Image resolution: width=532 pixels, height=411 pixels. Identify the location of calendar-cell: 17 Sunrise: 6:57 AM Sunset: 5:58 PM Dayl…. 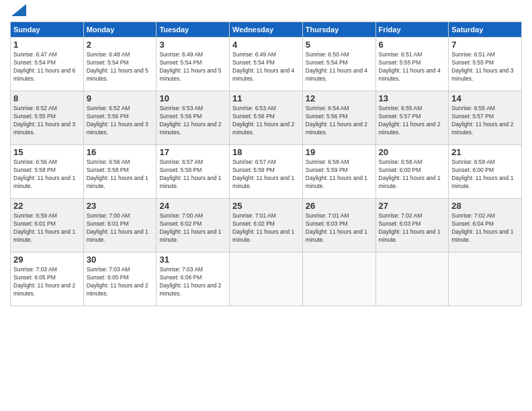
(193, 172).